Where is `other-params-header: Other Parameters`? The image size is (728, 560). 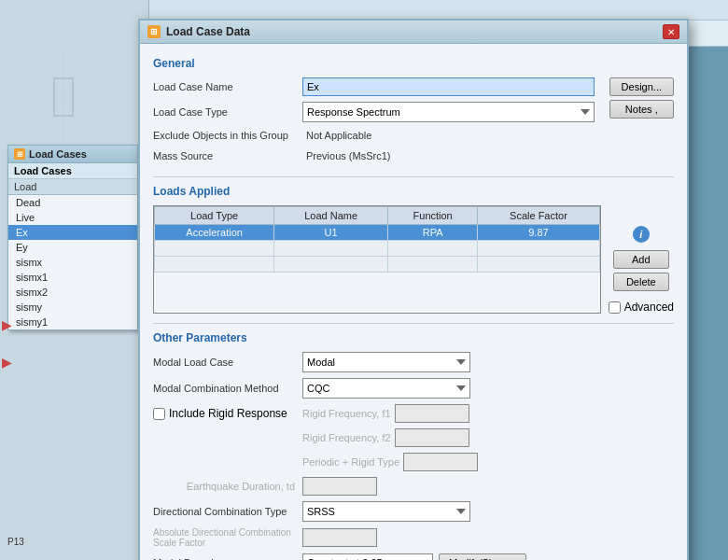
other-params-header: Other Parameters is located at coordinates (413, 338).